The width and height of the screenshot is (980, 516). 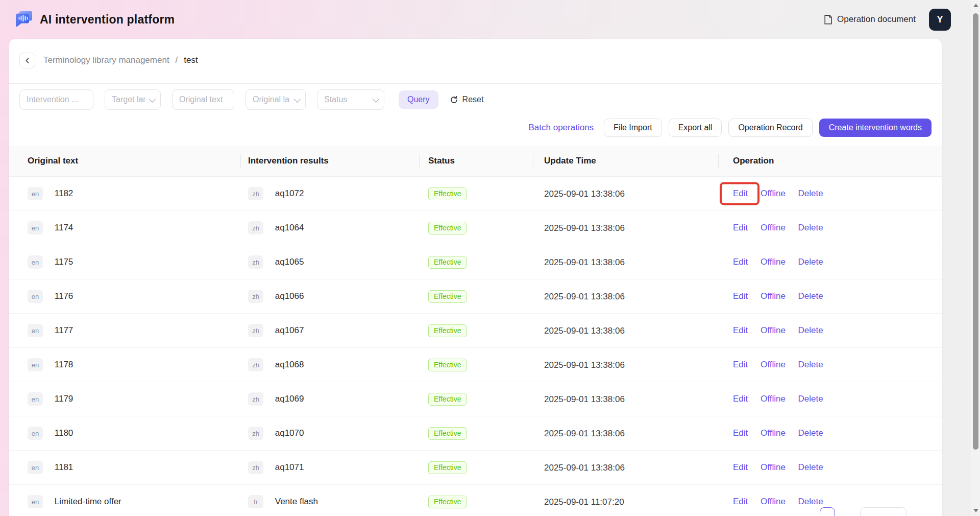 What do you see at coordinates (476, 501) in the screenshot?
I see `table-row: en Limited-time offer fr Vente flash Eff…` at bounding box center [476, 501].